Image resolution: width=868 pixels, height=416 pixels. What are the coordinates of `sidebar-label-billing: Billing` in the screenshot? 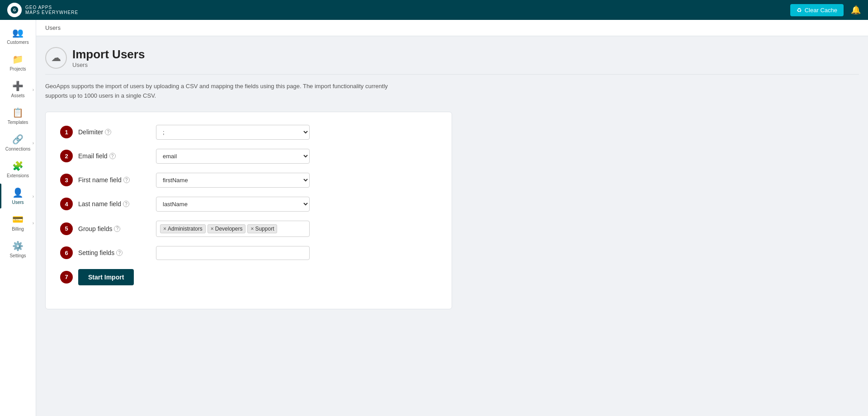 It's located at (18, 229).